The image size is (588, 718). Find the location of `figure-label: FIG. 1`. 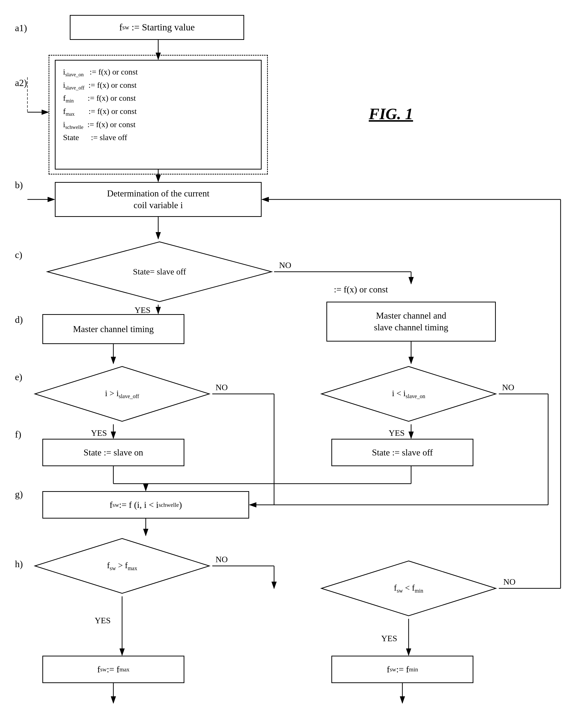

figure-label: FIG. 1 is located at coordinates (391, 114).